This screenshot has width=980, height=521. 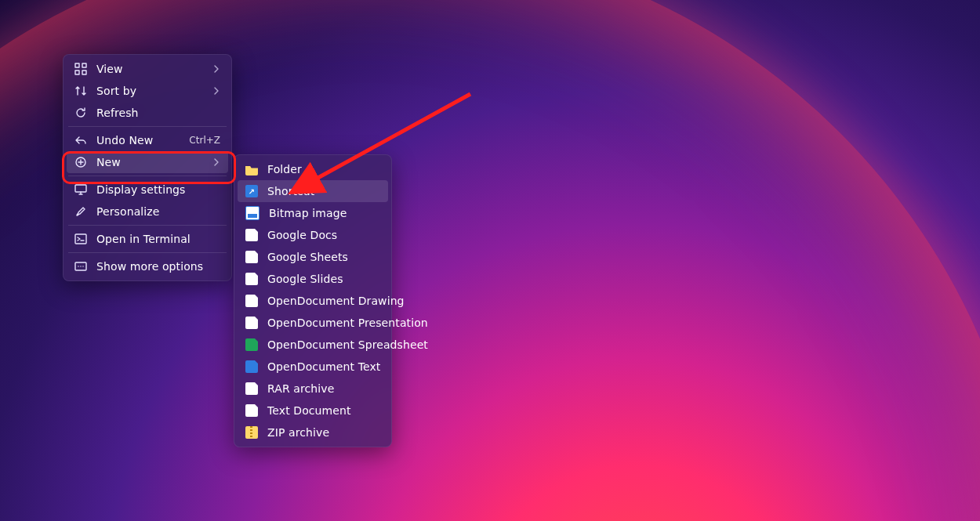 I want to click on menu-label: Refresh, so click(x=158, y=113).